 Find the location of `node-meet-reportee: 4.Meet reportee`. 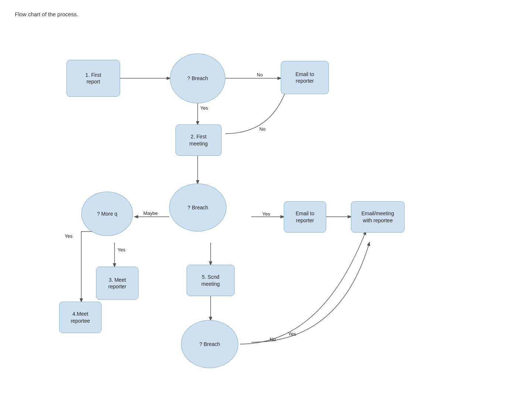

node-meet-reportee: 4.Meet reportee is located at coordinates (81, 318).